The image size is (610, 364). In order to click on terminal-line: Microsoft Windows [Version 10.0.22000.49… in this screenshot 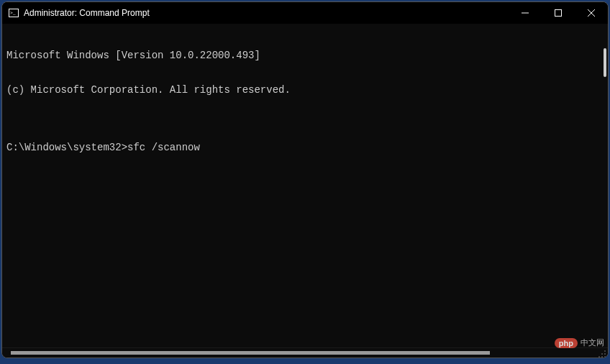, I will do `click(305, 55)`.